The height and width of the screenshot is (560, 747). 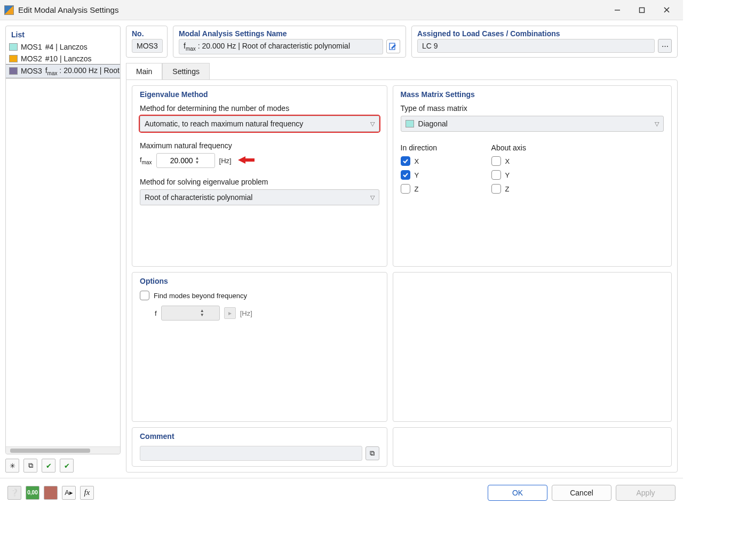 I want to click on no-field: MOS3, so click(x=147, y=46).